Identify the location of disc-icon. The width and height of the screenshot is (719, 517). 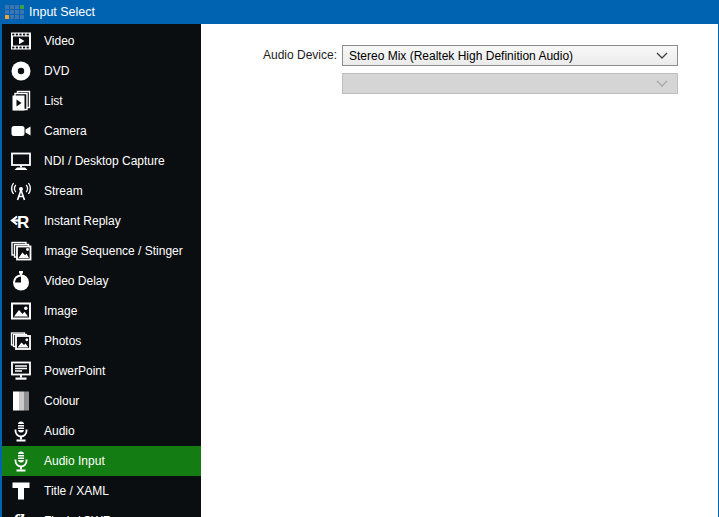
(21, 71).